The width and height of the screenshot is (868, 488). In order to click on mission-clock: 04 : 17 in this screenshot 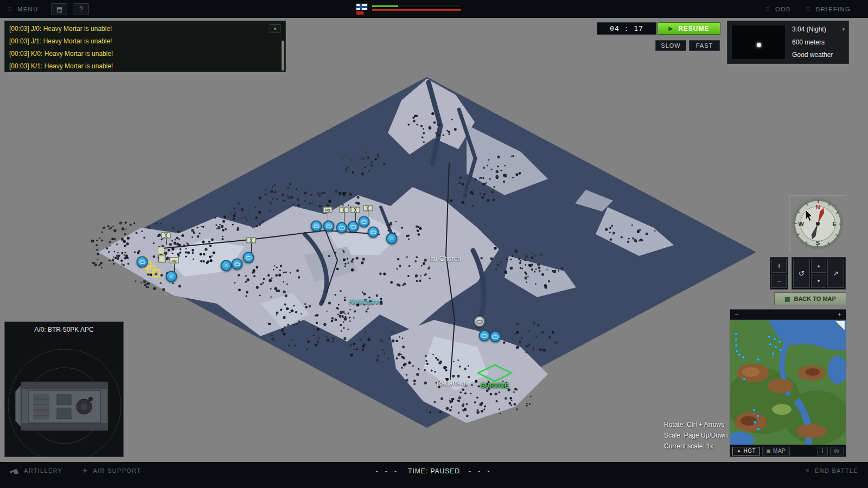, I will do `click(627, 28)`.